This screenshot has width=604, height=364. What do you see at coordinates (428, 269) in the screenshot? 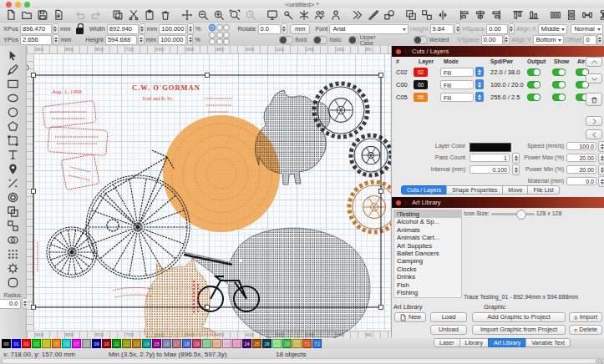
I see `folder-item: Clocks` at bounding box center [428, 269].